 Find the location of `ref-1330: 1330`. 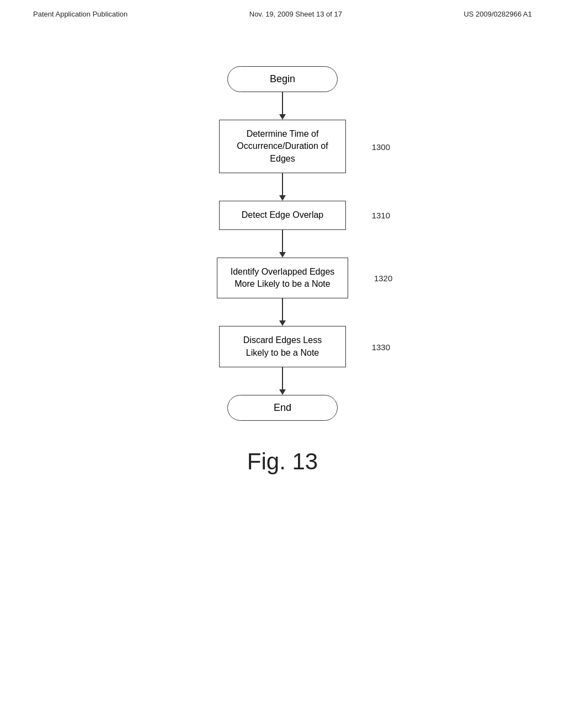

ref-1330: 1330 is located at coordinates (381, 346).